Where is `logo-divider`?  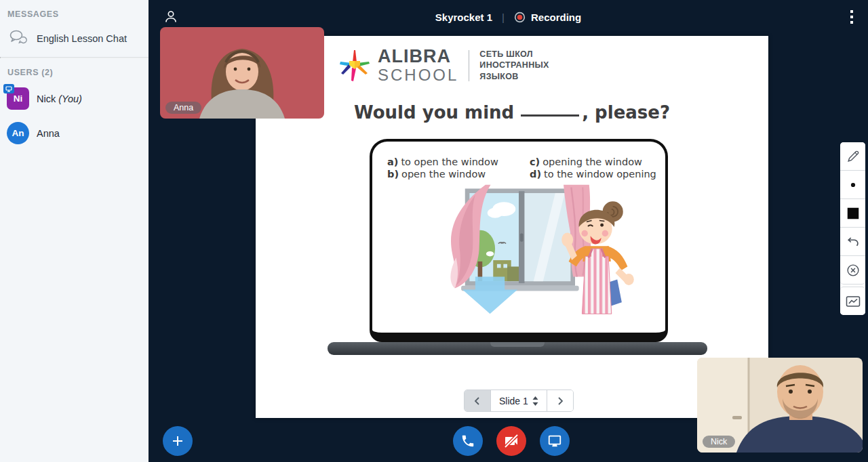 logo-divider is located at coordinates (469, 66).